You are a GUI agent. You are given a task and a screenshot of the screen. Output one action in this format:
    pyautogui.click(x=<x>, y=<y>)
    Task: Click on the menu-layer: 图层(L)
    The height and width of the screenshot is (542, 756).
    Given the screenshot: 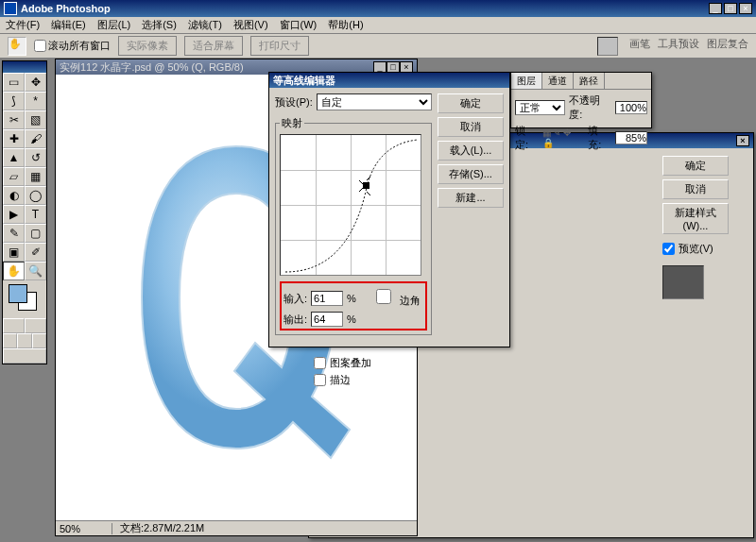 What is the action you would take?
    pyautogui.click(x=113, y=25)
    